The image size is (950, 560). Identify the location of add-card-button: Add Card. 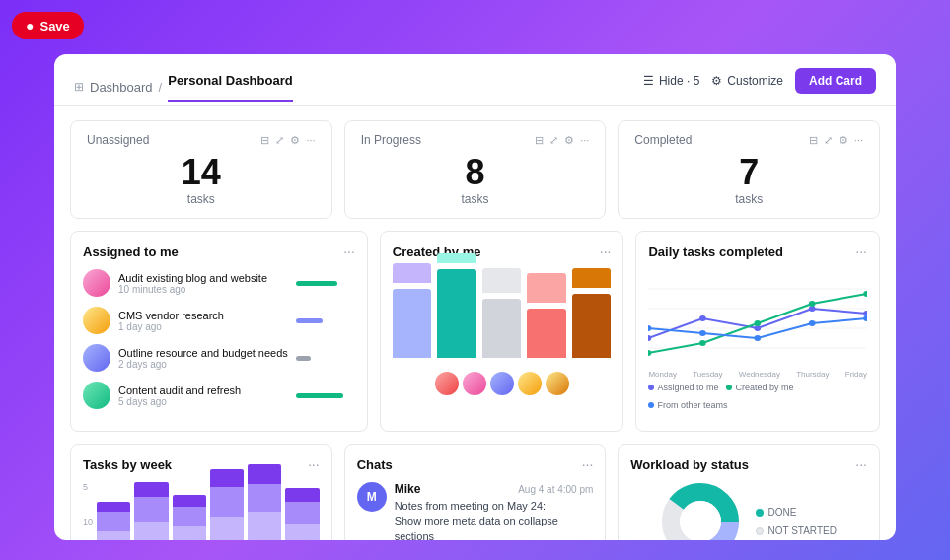
(836, 81).